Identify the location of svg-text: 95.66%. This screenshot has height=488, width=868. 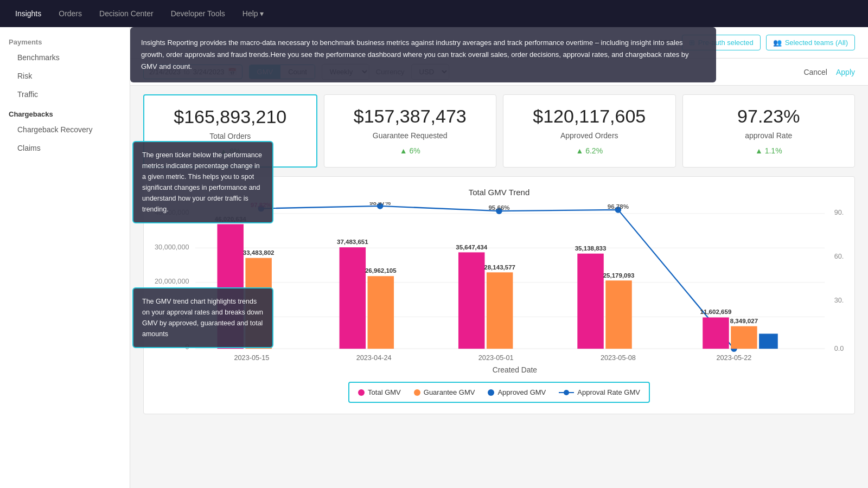
(499, 208).